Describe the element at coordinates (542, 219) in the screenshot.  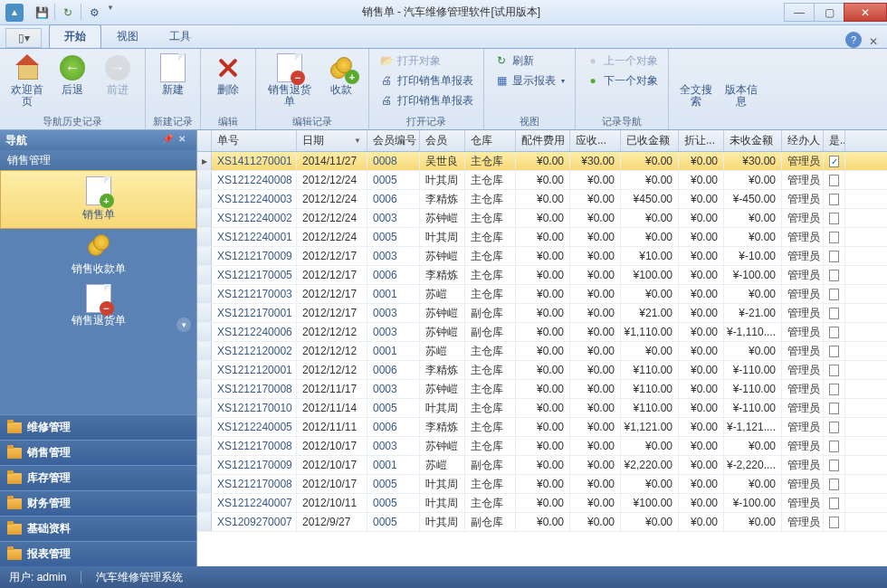
I see `table-row: XS12122400022012/12/240003苏钟嵦主仓库¥0.00¥0.…` at that location.